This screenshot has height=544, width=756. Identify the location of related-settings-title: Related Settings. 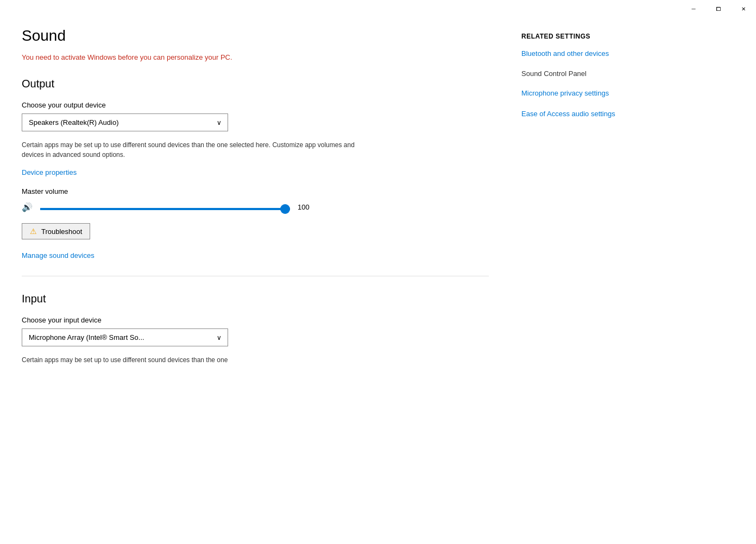
(592, 36).